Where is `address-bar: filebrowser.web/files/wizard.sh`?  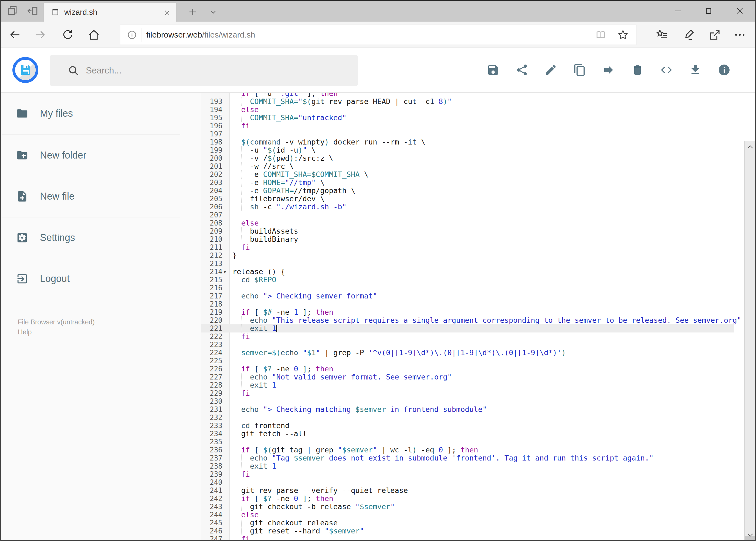
address-bar: filebrowser.web/files/wizard.sh is located at coordinates (378, 35).